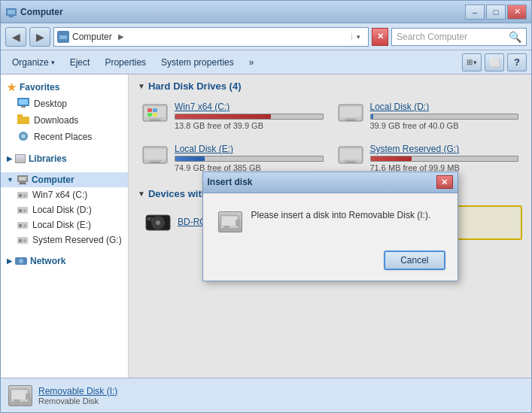 This screenshot has width=532, height=413. I want to click on sidebar-network-header: ▶ Network, so click(65, 261).